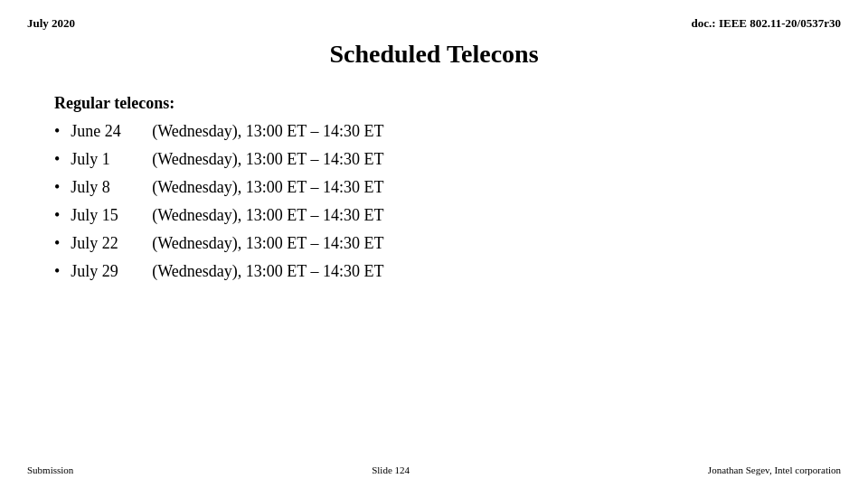  What do you see at coordinates (767, 23) in the screenshot?
I see `header-doc: doc.: IEEE 802.11-20/0537r30` at bounding box center [767, 23].